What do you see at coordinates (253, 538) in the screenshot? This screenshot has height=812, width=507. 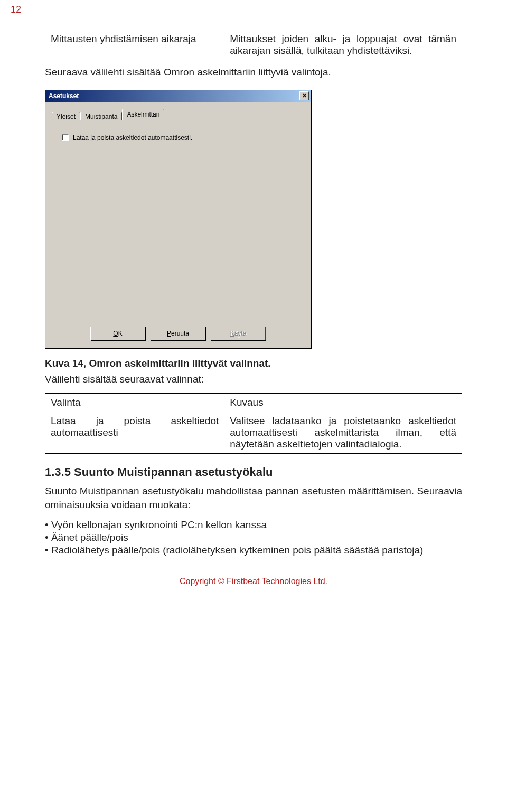 I see `bullet-list: Vyön kellonajan synkronointi PC:n kellon…` at bounding box center [253, 538].